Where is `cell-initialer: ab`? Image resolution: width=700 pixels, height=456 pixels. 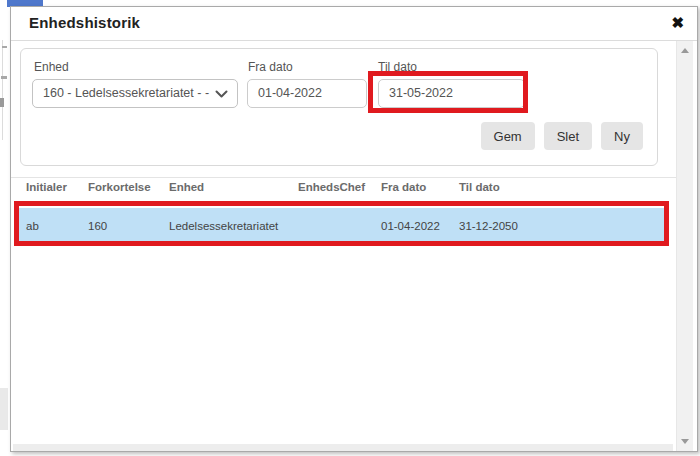 cell-initialer: ab is located at coordinates (47, 226).